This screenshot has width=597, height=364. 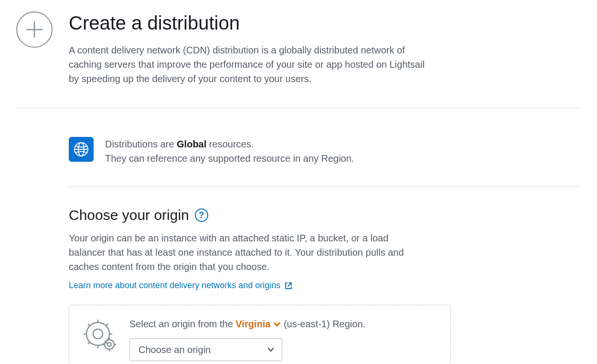 I want to click on global-prefix: Distributions are, so click(x=141, y=144).